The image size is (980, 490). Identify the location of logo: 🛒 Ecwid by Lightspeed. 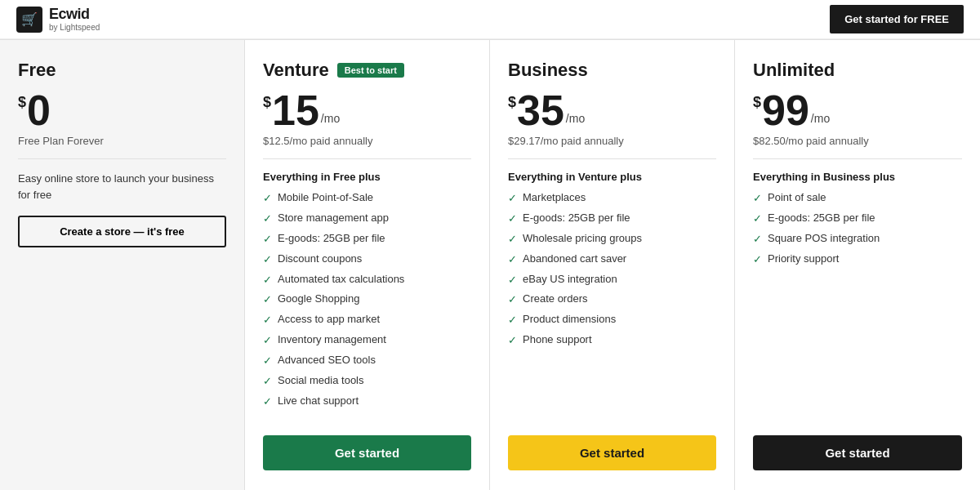
(58, 20).